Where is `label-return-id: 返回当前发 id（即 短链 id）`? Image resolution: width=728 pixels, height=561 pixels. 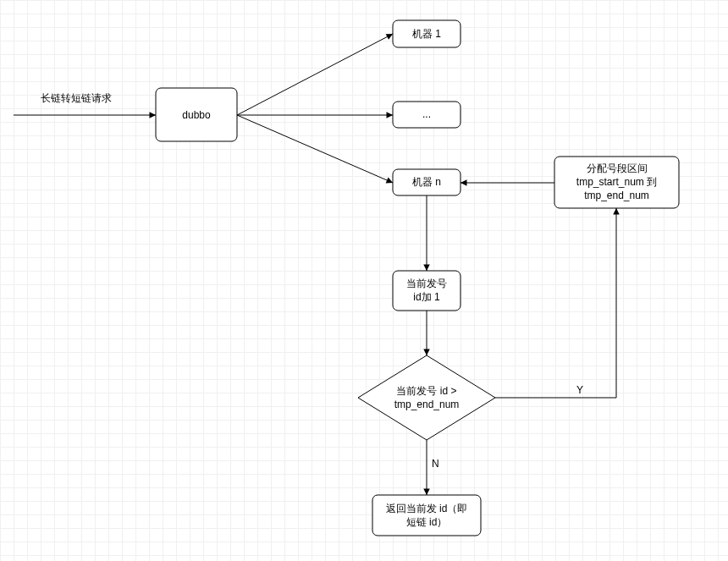 label-return-id: 返回当前发 id（即 短链 id） is located at coordinates (427, 515).